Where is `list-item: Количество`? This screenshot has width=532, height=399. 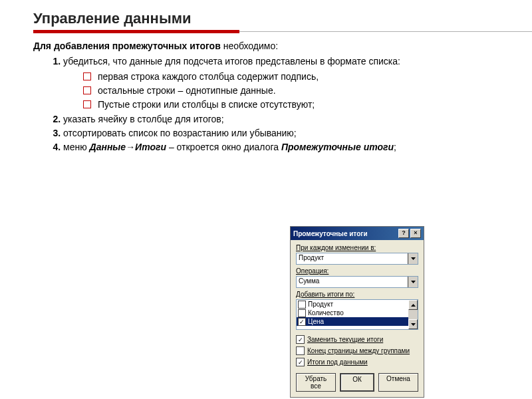 list-item: Количество is located at coordinates (357, 313).